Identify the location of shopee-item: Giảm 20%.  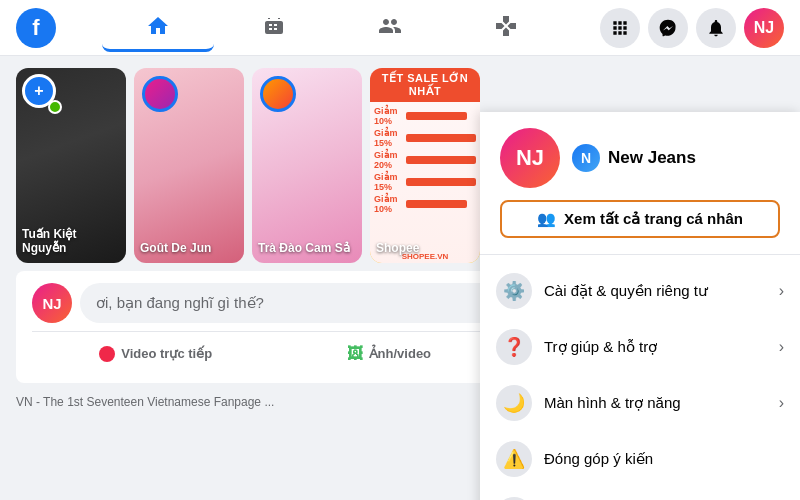
(425, 160).